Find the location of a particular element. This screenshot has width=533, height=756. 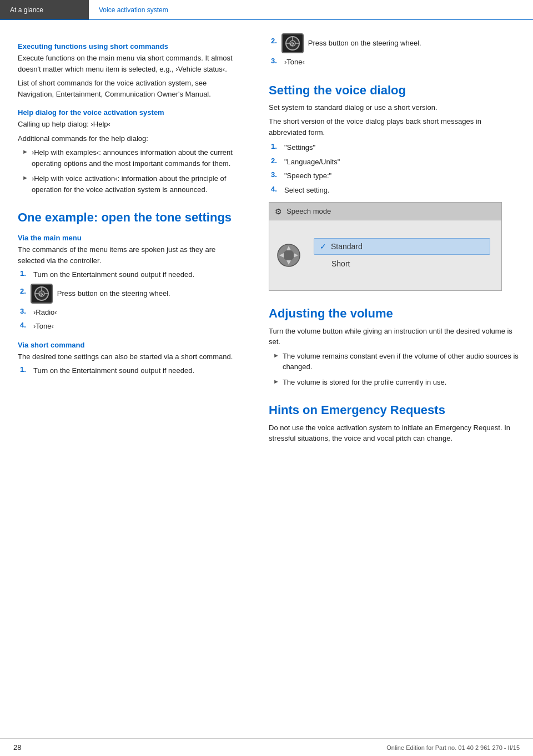

voice-step-text-4: Select setting. is located at coordinates (307, 190).